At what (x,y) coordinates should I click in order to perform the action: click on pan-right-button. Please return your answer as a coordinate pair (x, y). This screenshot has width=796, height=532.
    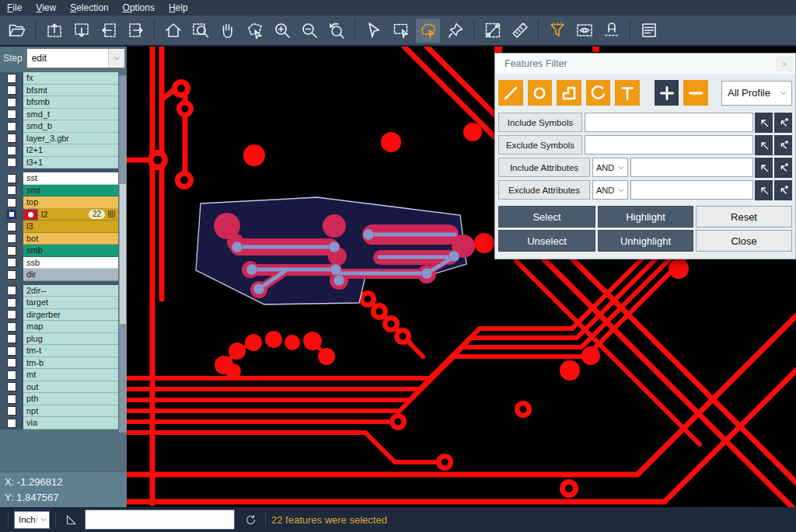
    Looking at the image, I should click on (135, 31).